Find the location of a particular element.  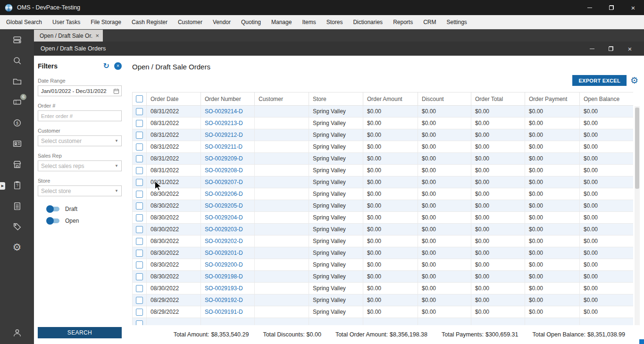

col-open-balance: Open Balance is located at coordinates (607, 99).